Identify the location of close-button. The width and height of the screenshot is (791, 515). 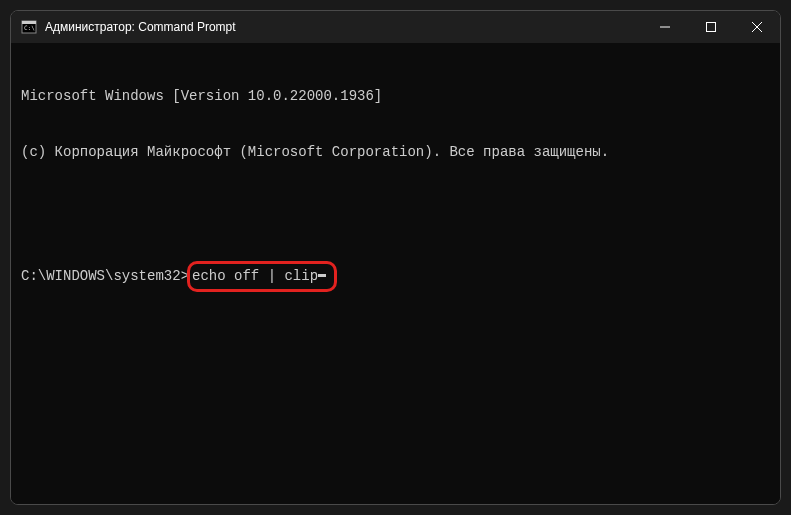
(757, 27).